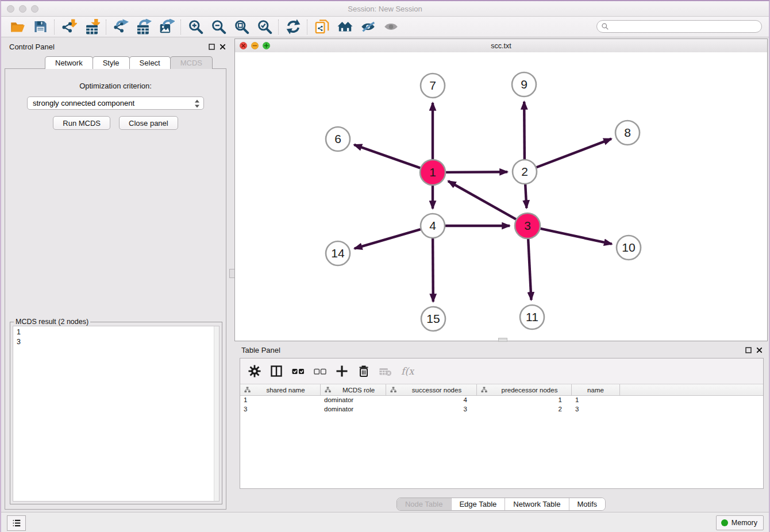 Image resolution: width=770 pixels, height=532 pixels. What do you see at coordinates (748, 350) in the screenshot?
I see `float-table-panel-icon` at bounding box center [748, 350].